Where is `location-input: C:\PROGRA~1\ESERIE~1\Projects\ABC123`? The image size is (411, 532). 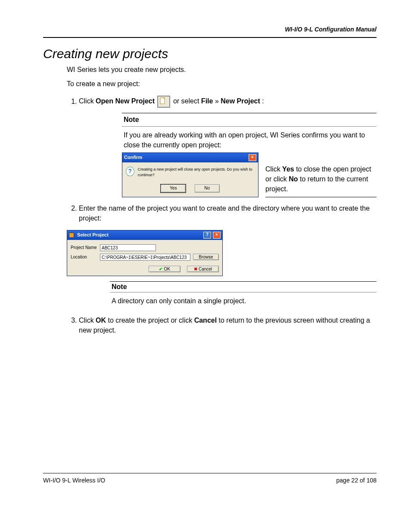 location-input: C:\PROGRA~1\ESERIE~1\Projects\ABC123 is located at coordinates (145, 257).